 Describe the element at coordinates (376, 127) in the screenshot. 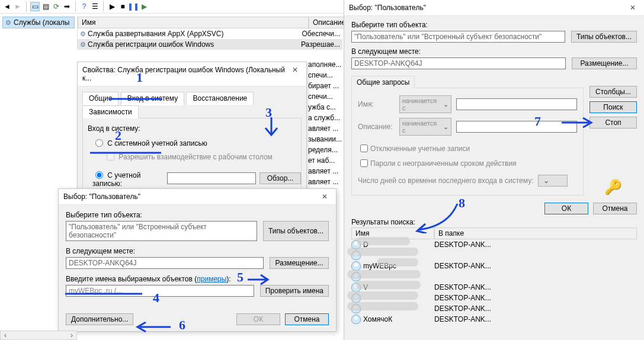

I see `desc-filter-label: Описание:` at that location.